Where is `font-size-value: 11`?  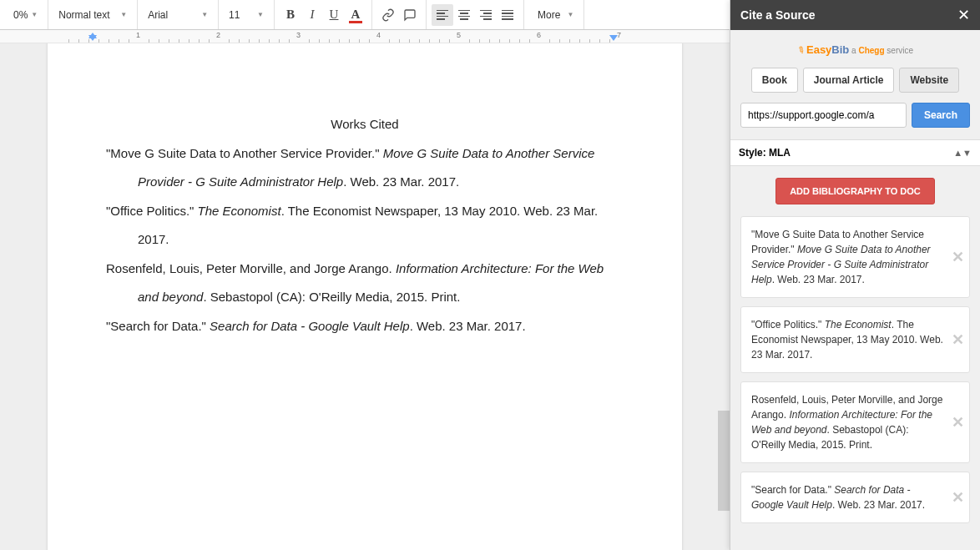
font-size-value: 11 is located at coordinates (241, 15).